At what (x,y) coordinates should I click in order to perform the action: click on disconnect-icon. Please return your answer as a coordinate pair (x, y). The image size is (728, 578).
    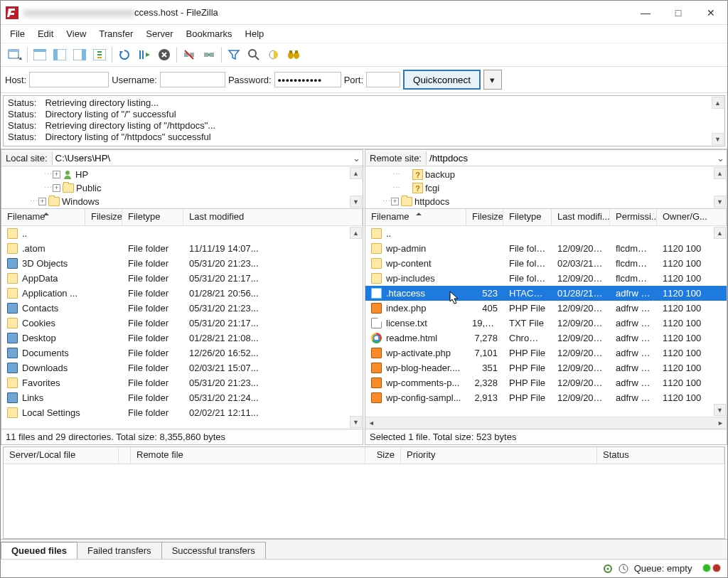
    Looking at the image, I should click on (189, 55).